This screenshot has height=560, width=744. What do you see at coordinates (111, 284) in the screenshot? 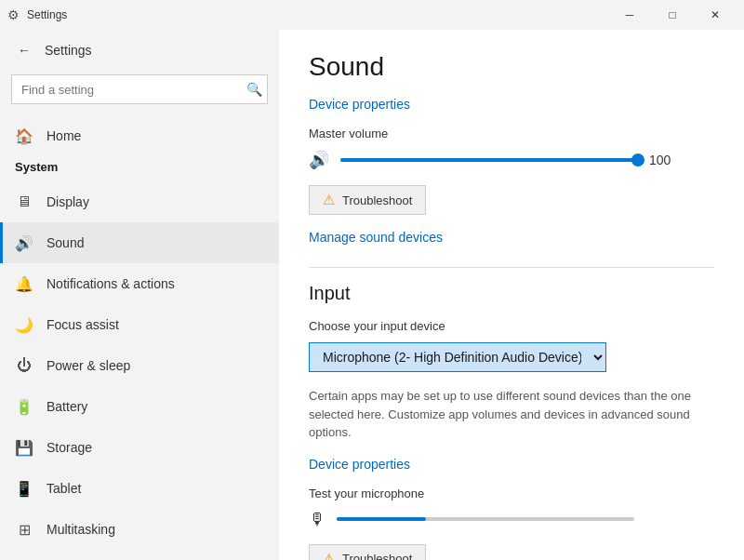
I see `sidebar-item-notifications-label: Notifications & actions` at bounding box center [111, 284].